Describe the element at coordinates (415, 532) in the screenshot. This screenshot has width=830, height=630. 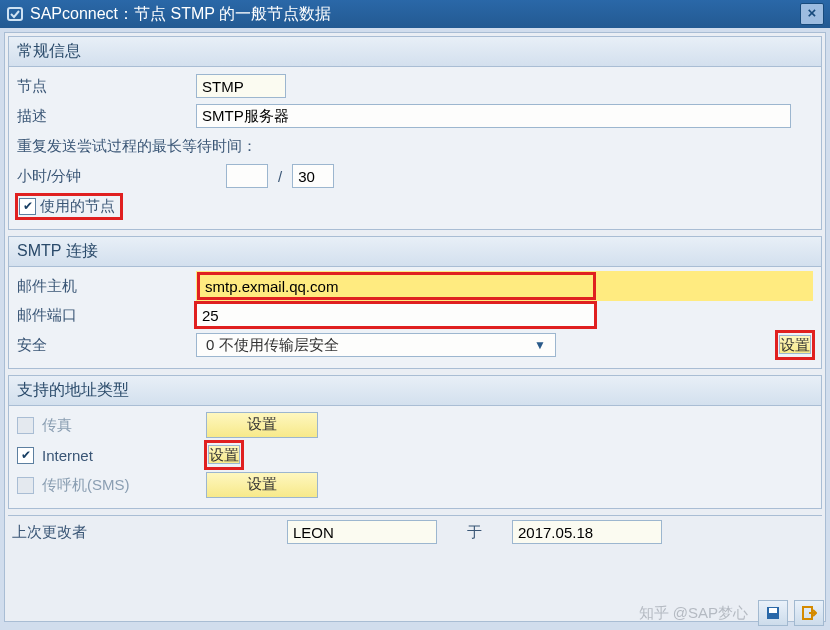
I see `footer-bar: 上次更改者 于` at that location.